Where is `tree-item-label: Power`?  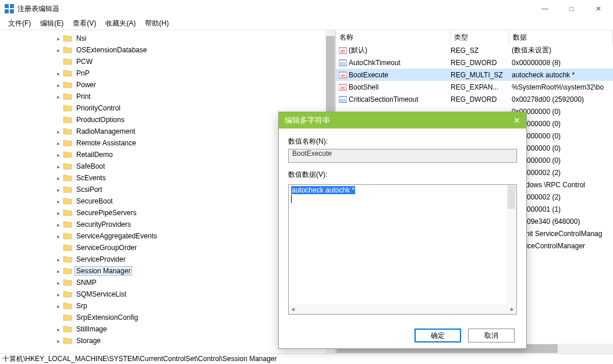
tree-item-label: Power is located at coordinates (86, 85).